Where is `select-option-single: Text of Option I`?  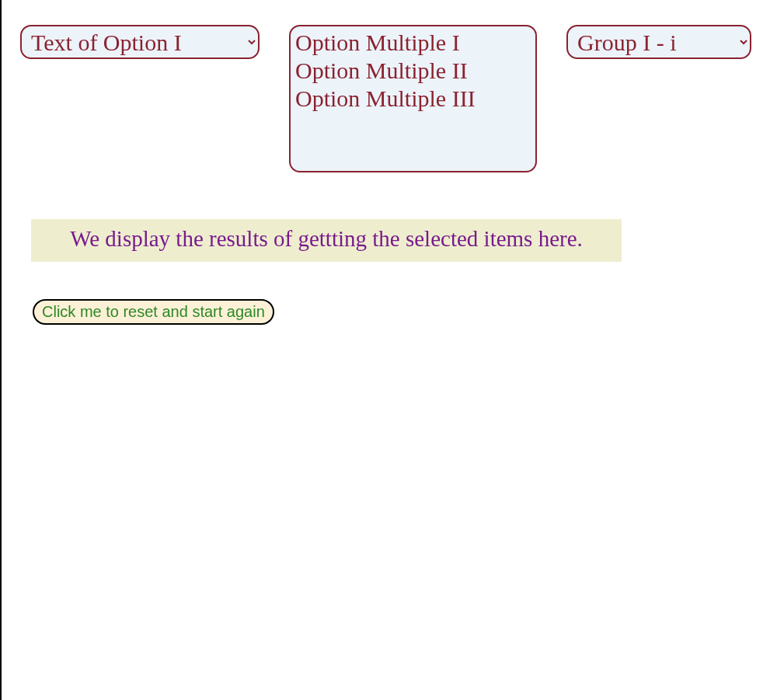 select-option-single: Text of Option I is located at coordinates (140, 42).